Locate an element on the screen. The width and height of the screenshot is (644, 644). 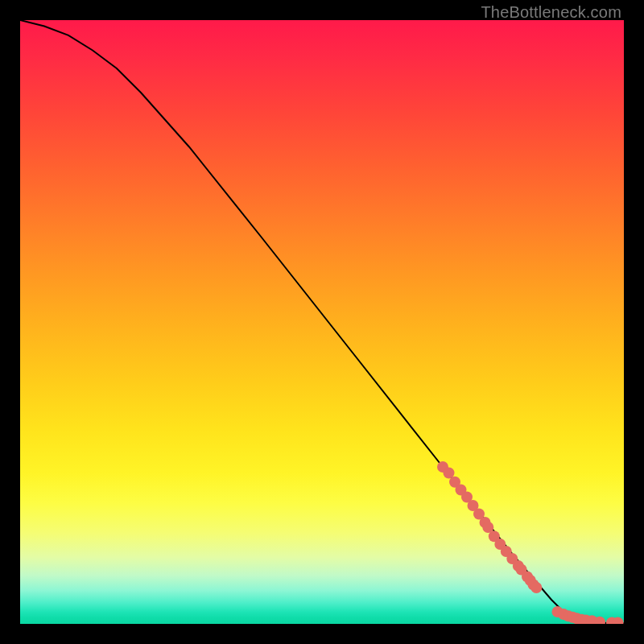
data-points is located at coordinates (530, 543).